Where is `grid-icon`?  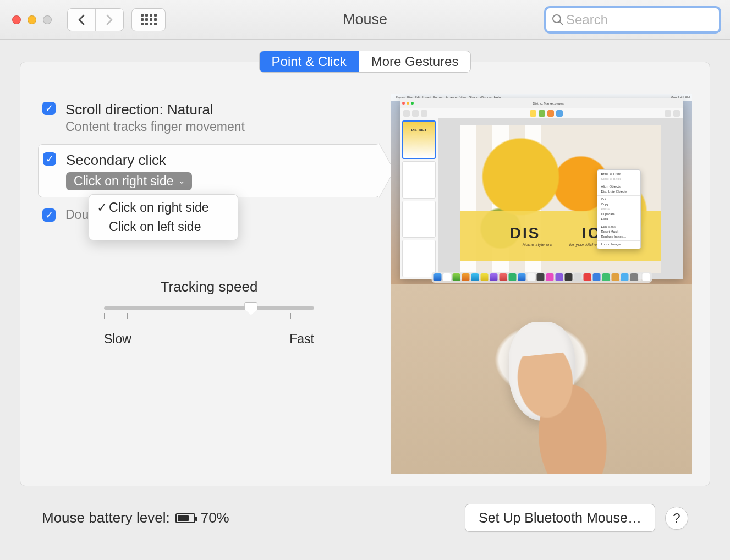 grid-icon is located at coordinates (149, 20).